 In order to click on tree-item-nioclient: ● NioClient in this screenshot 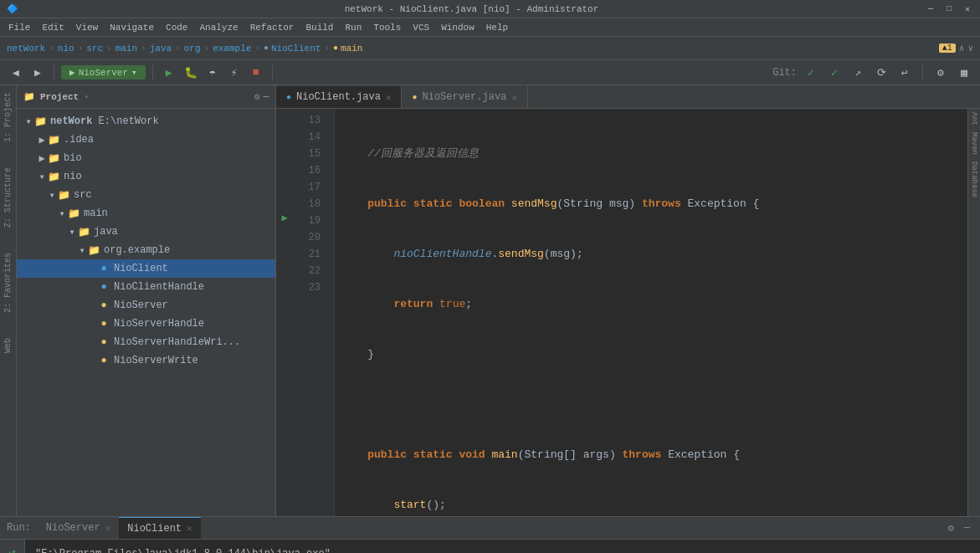, I will do `click(146, 269)`.